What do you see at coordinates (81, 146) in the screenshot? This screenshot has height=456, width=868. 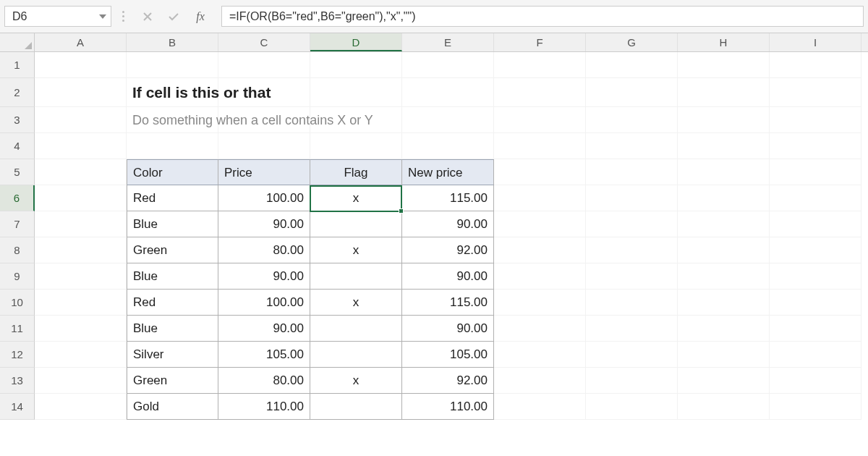 I see `cell-A4` at bounding box center [81, 146].